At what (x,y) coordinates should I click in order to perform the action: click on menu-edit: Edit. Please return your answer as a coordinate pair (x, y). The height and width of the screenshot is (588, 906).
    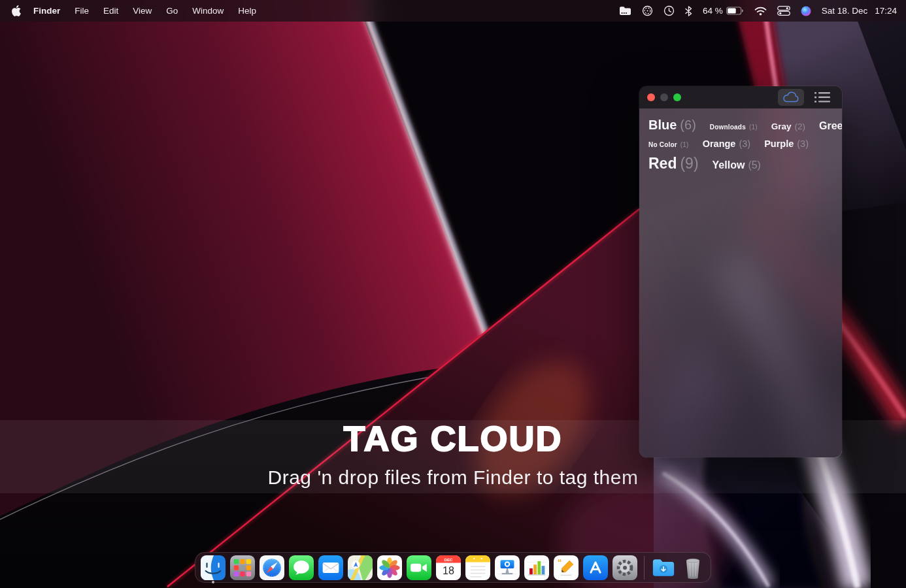
    Looking at the image, I should click on (111, 10).